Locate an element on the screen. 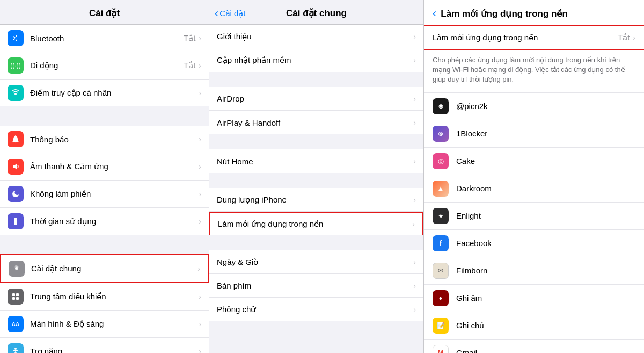 This screenshot has width=644, height=353. col2-back-button: Cài đặt is located at coordinates (230, 13).